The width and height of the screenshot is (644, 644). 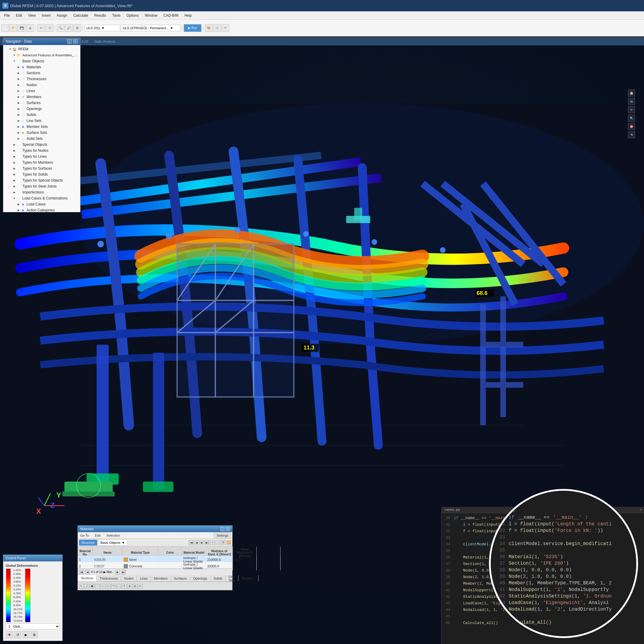 I want to click on save-btn: 💾, so click(x=22, y=28).